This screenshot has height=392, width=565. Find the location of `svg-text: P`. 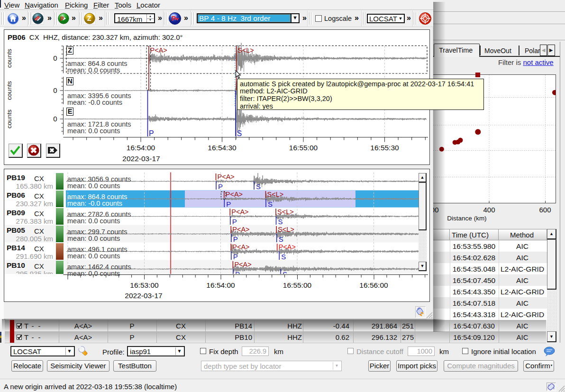

svg-text: P is located at coordinates (152, 134).